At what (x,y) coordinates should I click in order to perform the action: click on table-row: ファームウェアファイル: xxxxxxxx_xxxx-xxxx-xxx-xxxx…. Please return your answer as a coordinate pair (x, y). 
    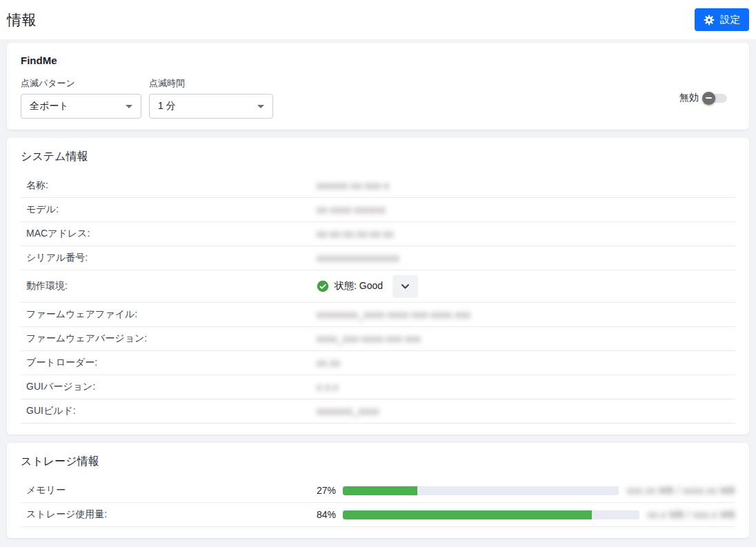
    Looking at the image, I should click on (378, 315).